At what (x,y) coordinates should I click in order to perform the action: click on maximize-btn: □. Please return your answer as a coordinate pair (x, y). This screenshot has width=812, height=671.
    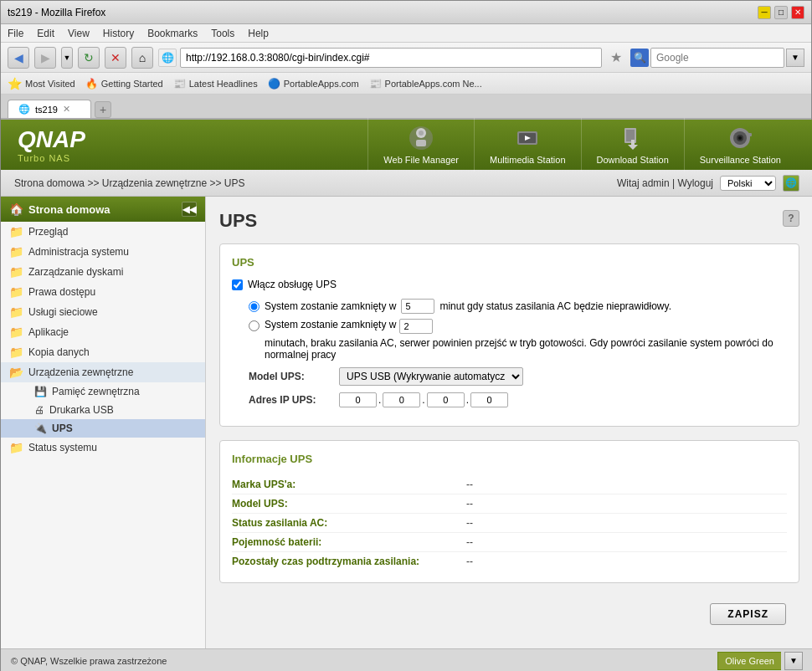
    Looking at the image, I should click on (781, 13).